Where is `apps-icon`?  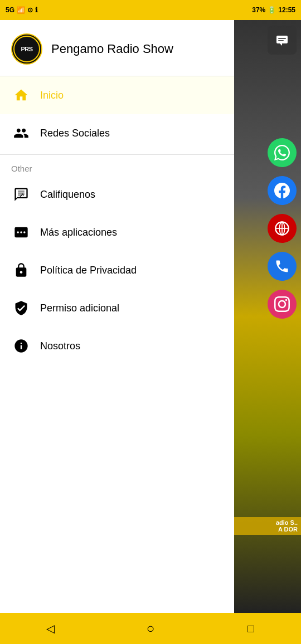
apps-icon is located at coordinates (21, 232).